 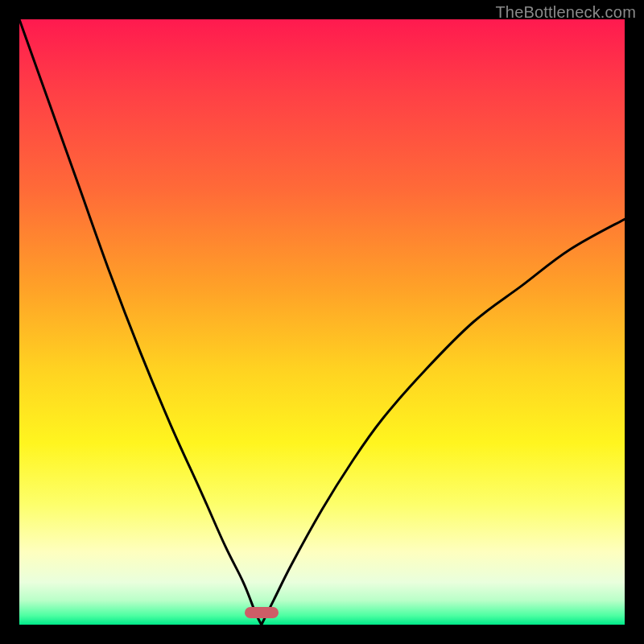 What do you see at coordinates (565, 13) in the screenshot?
I see `watermark-text: TheBottleneck.com` at bounding box center [565, 13].